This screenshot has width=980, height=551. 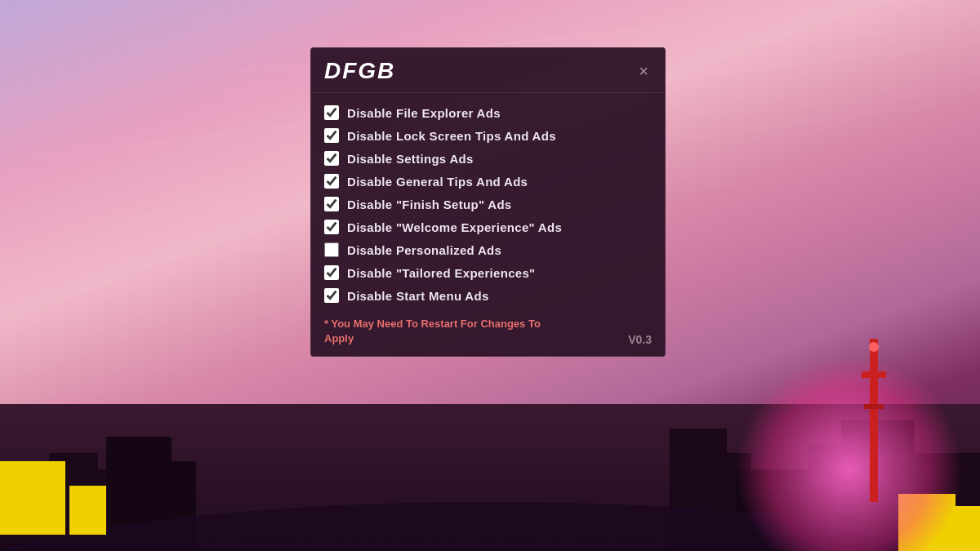 What do you see at coordinates (488, 295) in the screenshot?
I see `checkbox-item-9: Disable Start Menu Ads` at bounding box center [488, 295].